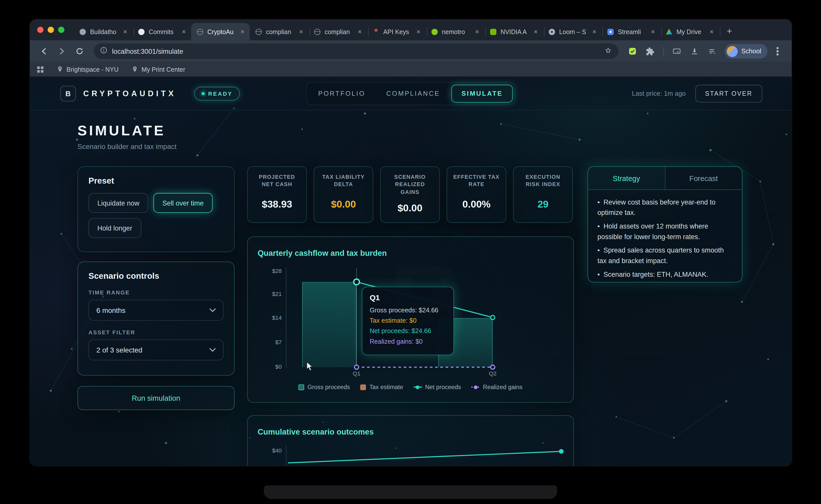 Image resolution: width=821 pixels, height=504 pixels. What do you see at coordinates (631, 31) in the screenshot?
I see `tab-streamlit: Streamli ×` at bounding box center [631, 31].